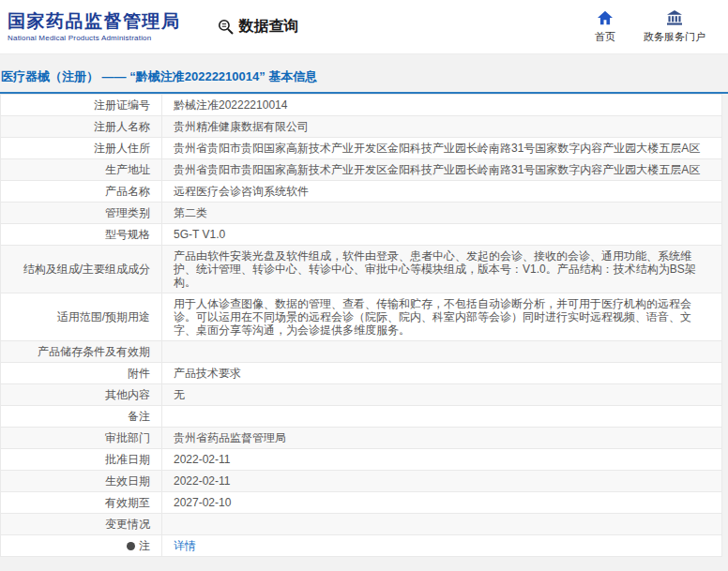  What do you see at coordinates (362, 416) in the screenshot?
I see `table-row: 备注` at bounding box center [362, 416].